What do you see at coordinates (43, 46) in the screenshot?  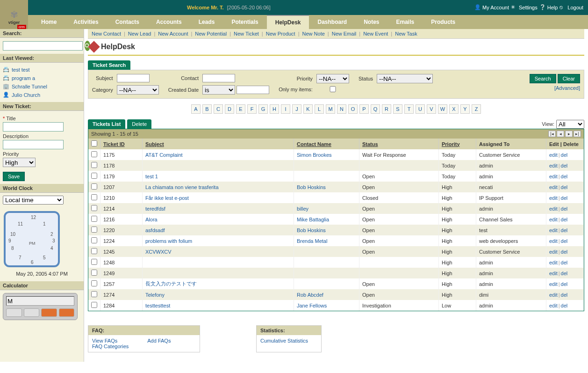 I see `sidebar-search-input` at bounding box center [43, 46].